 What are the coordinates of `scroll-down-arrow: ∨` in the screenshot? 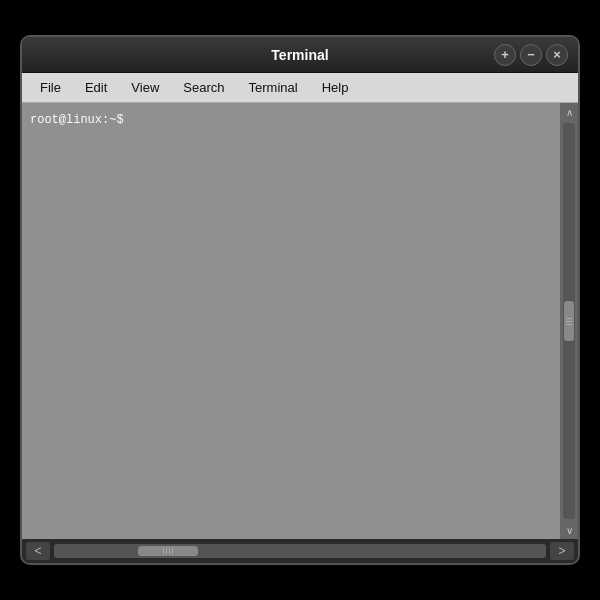 It's located at (569, 530).